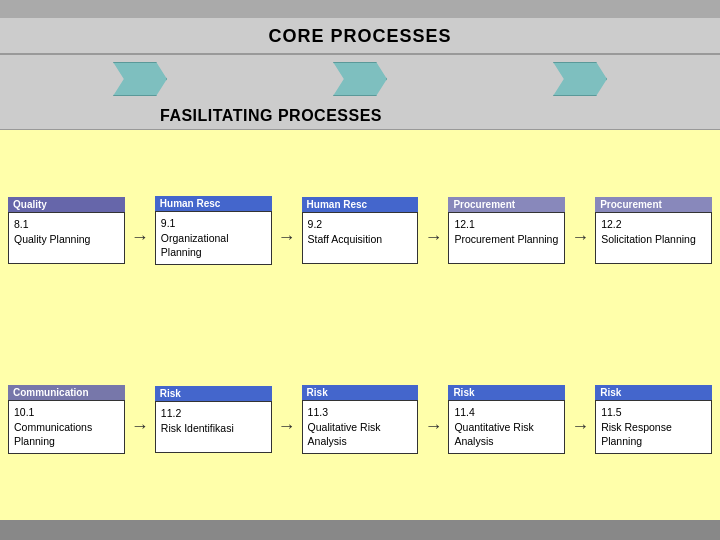 The image size is (720, 540). What do you see at coordinates (360, 116) in the screenshot?
I see `facilitating-header: FASILITATING PROCESSES` at bounding box center [360, 116].